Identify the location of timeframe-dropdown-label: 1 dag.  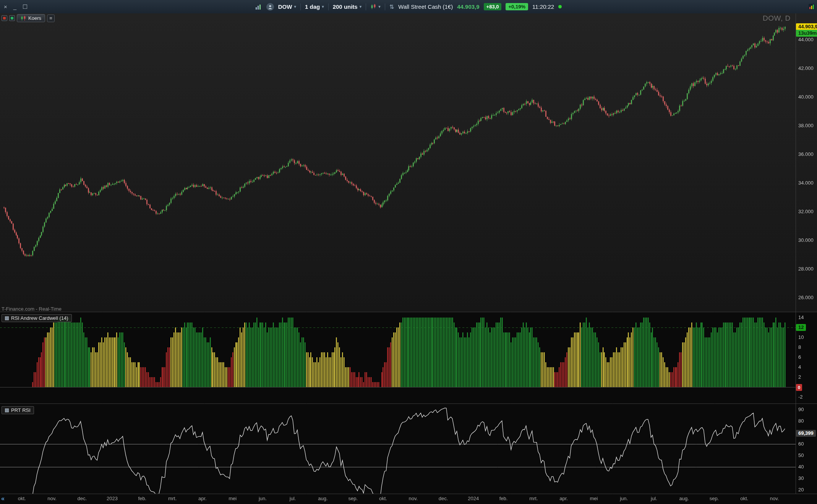
(313, 7).